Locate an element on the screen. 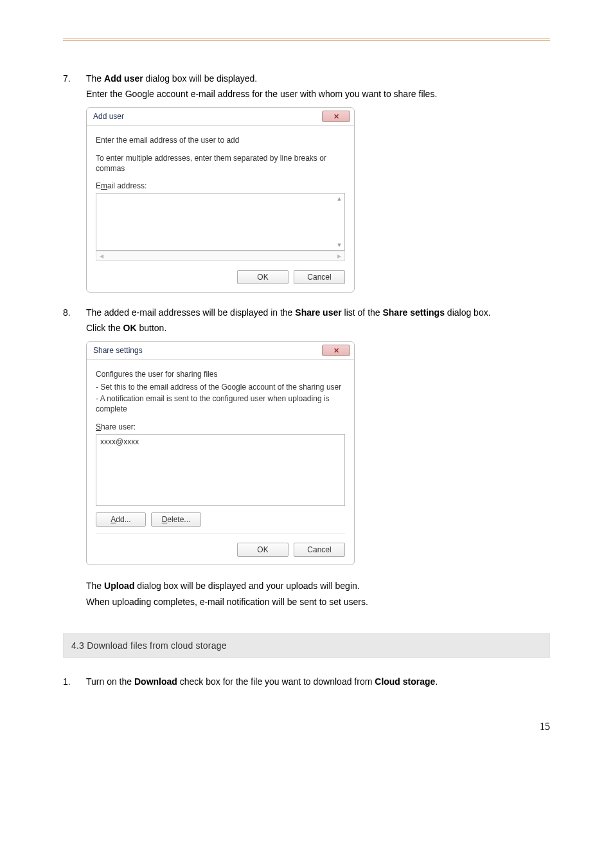 The width and height of the screenshot is (613, 868). step7-line1-b: Add user is located at coordinates (123, 78).